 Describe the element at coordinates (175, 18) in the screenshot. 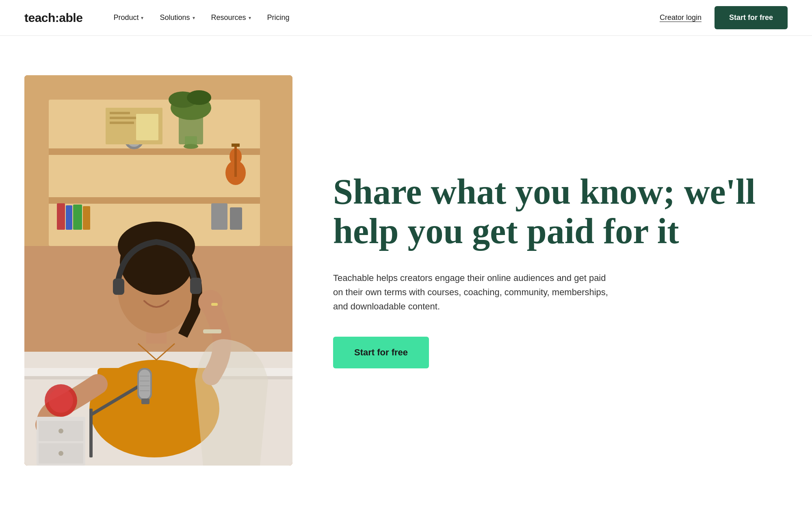

I see `nav-solutions-label: Solutions` at that location.